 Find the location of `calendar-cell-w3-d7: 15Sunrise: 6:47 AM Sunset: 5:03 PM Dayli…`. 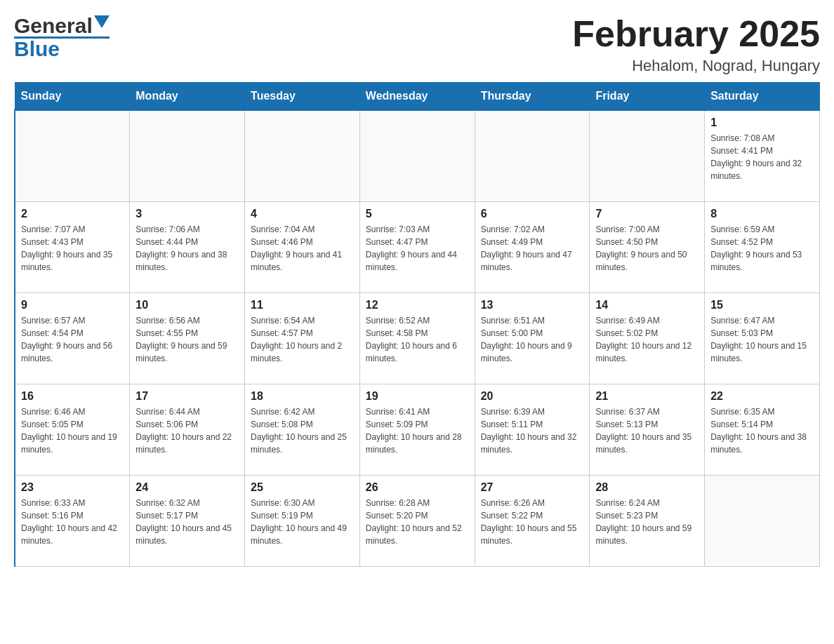

calendar-cell-w3-d7: 15Sunrise: 6:47 AM Sunset: 5:03 PM Dayli… is located at coordinates (762, 338).